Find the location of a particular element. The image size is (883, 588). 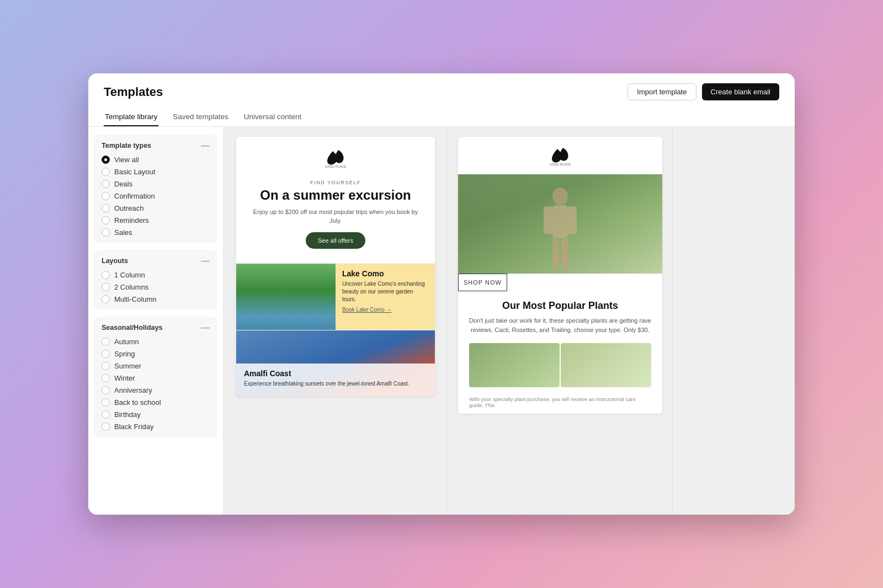

amalfi-title: Amalfi Coast is located at coordinates (336, 373).